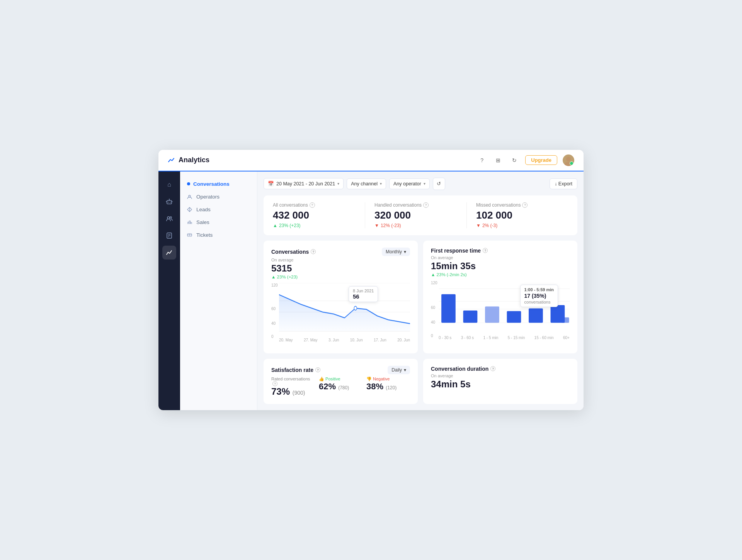 The height and width of the screenshot is (560, 742). What do you see at coordinates (219, 222) in the screenshot?
I see `sidebar-item-sales: Sales` at bounding box center [219, 222].